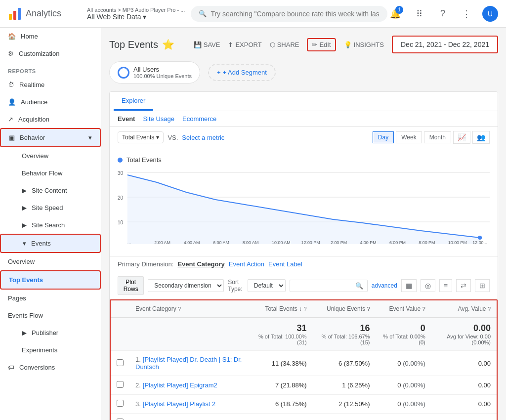  I want to click on table-row: 3.[Playlist Played] Playlist 2 6 (18.75%…, so click(303, 404).